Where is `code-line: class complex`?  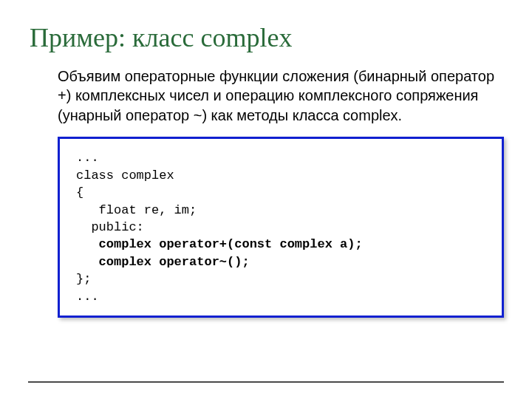 code-line: class complex is located at coordinates (126, 176).